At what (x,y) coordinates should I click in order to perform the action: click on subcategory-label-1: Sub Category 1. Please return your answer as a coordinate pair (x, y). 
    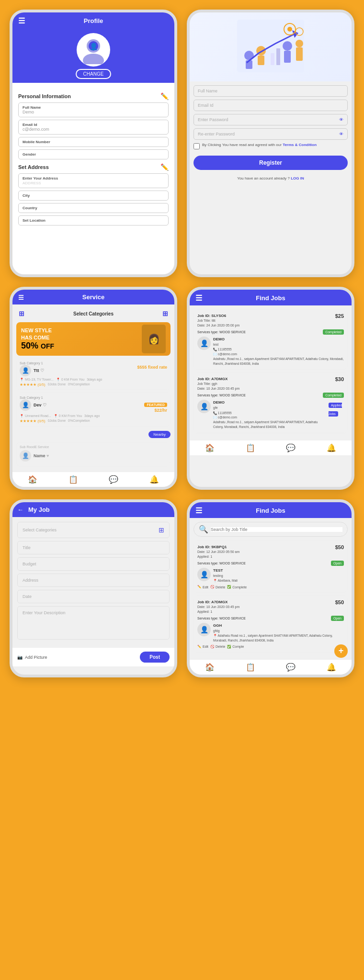
    Looking at the image, I should click on (93, 363).